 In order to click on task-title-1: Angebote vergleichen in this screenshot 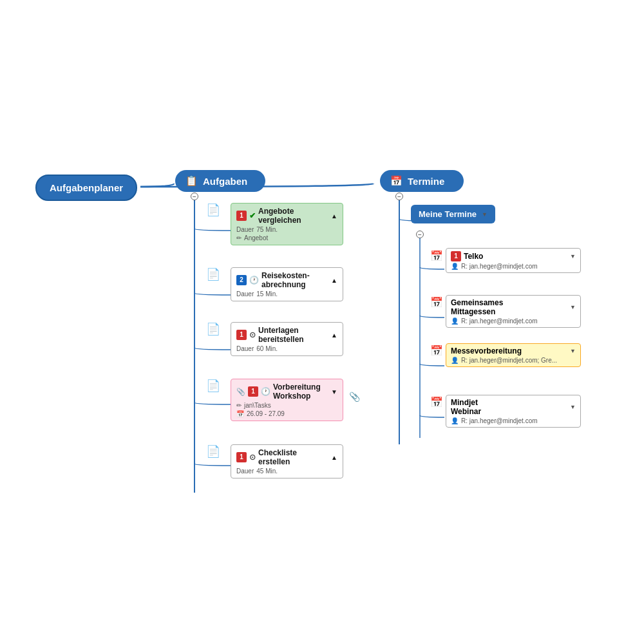, I will do `click(294, 216)`.